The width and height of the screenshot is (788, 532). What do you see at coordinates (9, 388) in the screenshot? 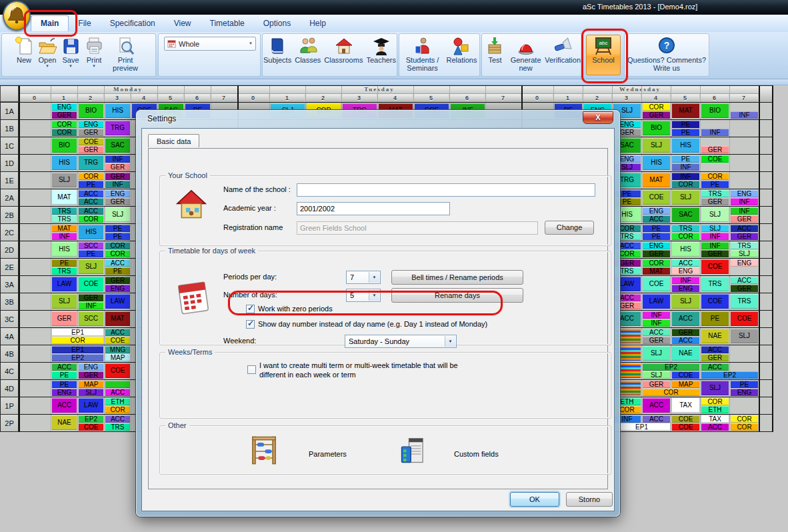
I see `class-row-label: 4D` at bounding box center [9, 388].